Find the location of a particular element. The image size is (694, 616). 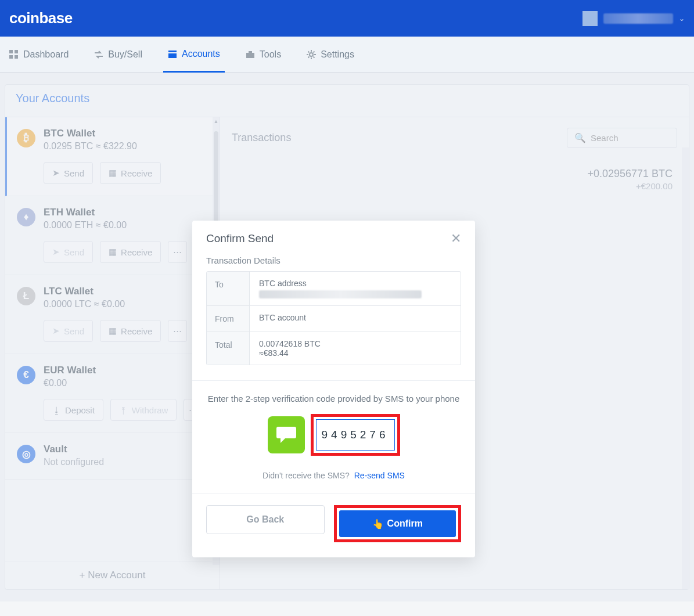

detail-from-key: From is located at coordinates (228, 319).